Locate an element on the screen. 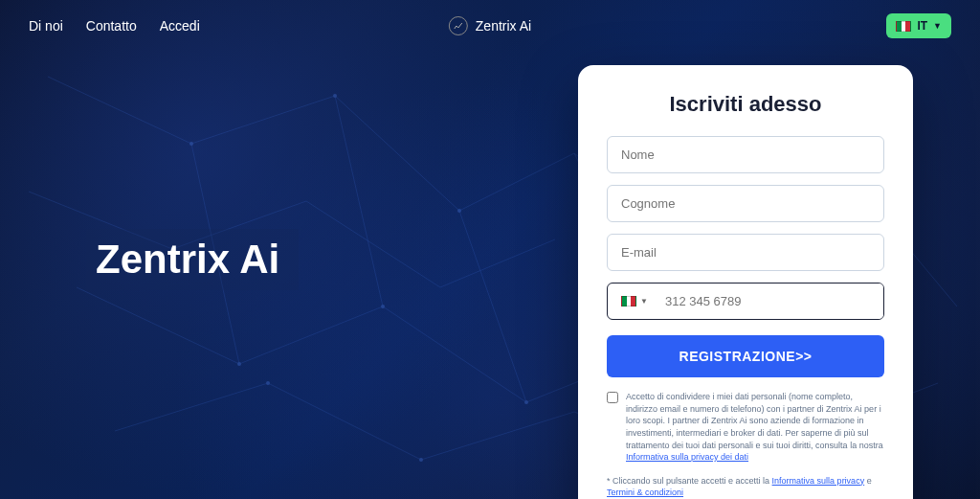  email-input is located at coordinates (746, 253).